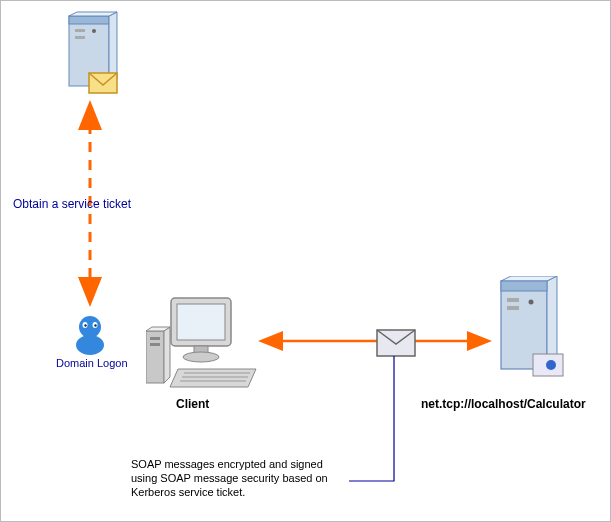 The height and width of the screenshot is (522, 611). I want to click on note-soap-l1: SOAP messages encrypted and signed, so click(241, 464).